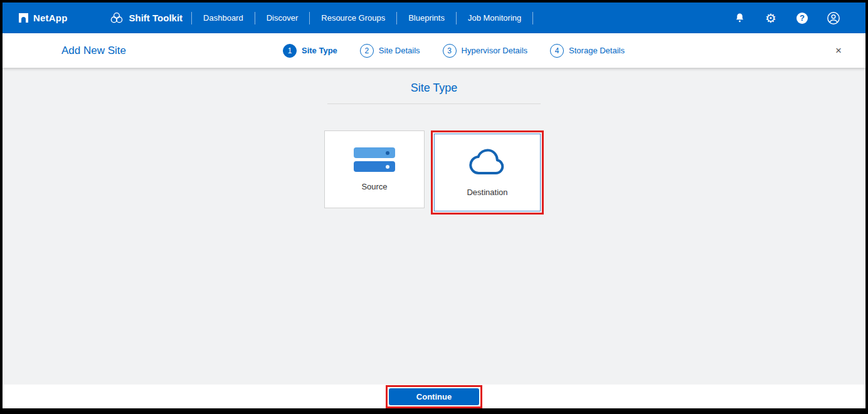 Image resolution: width=868 pixels, height=414 pixels. What do you see at coordinates (494, 50) in the screenshot?
I see `step-3-label: Hypervisor Details` at bounding box center [494, 50].